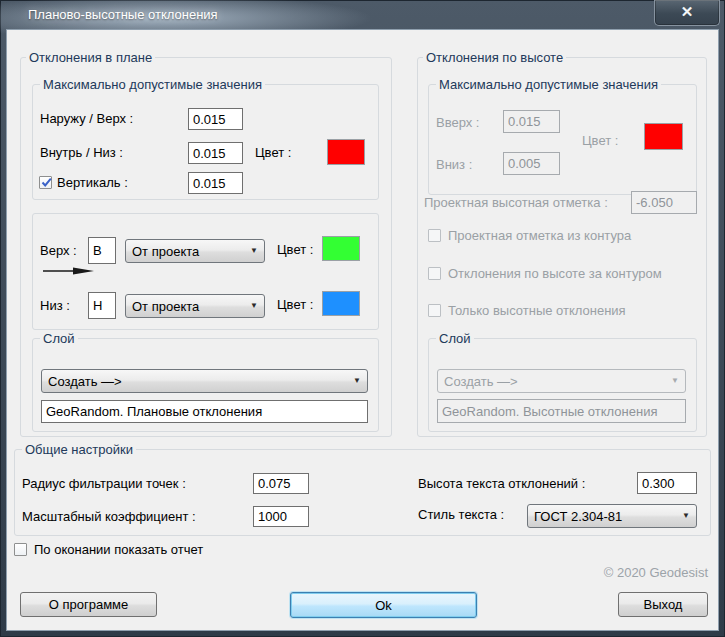  What do you see at coordinates (434, 236) in the screenshot?
I see `design-mark-from-contour-checkbox` at bounding box center [434, 236].